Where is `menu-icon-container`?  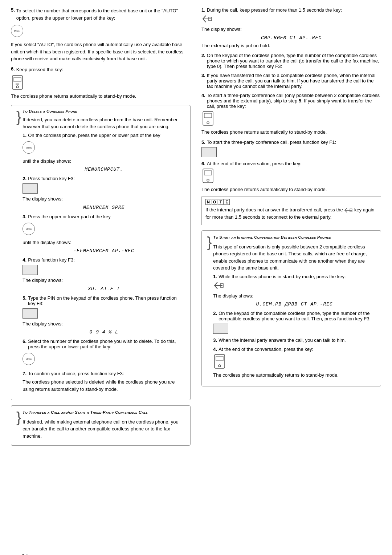 menu-icon-container is located at coordinates (101, 31).